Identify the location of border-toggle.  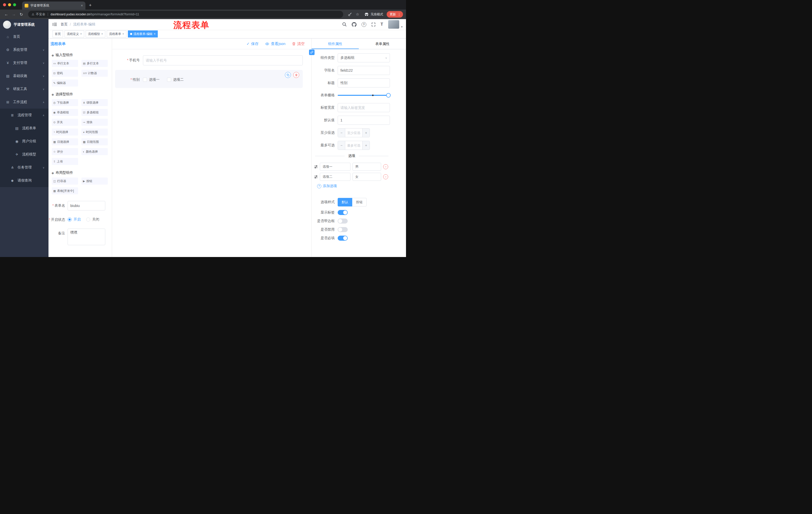
(343, 221).